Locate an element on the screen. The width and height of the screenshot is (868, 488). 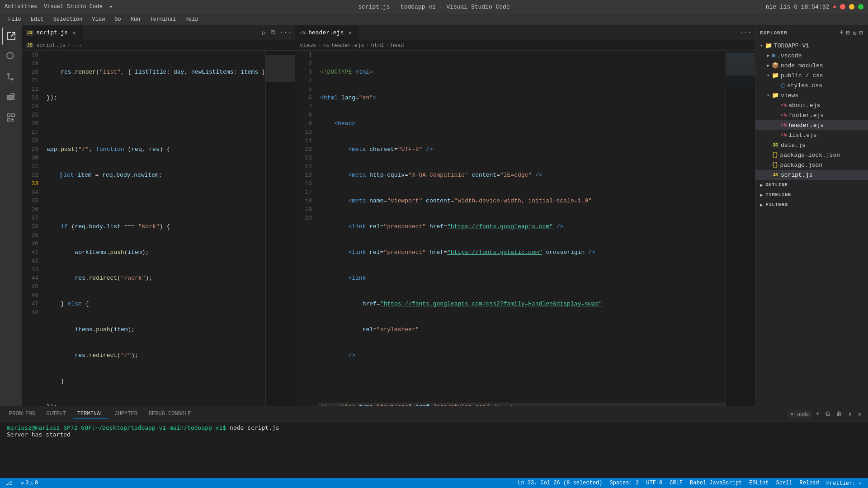
breadcrumb-head: head is located at coordinates (398, 46).